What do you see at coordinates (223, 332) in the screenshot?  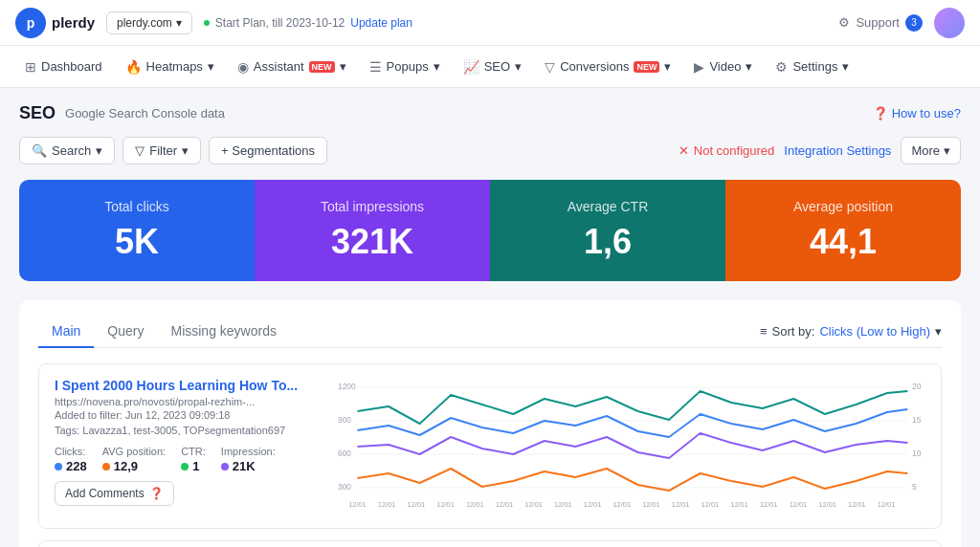 I see `tab-missing-keywords: Missing keywords` at bounding box center [223, 332].